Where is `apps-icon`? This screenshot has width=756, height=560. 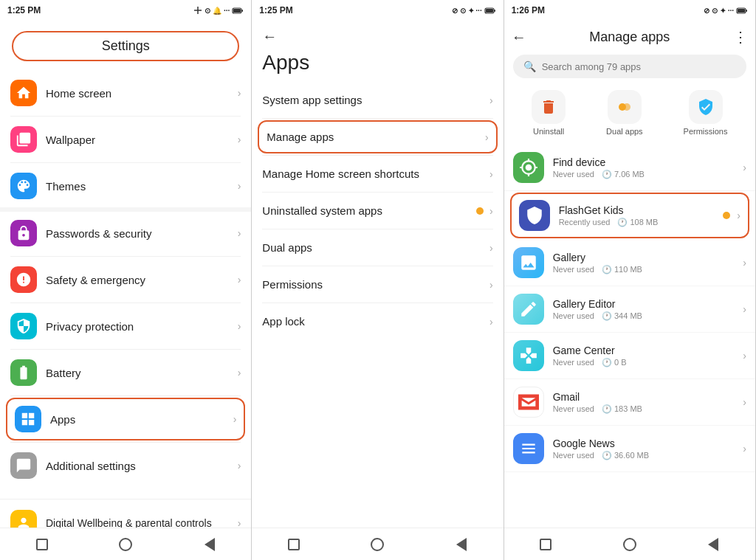 apps-icon is located at coordinates (28, 419).